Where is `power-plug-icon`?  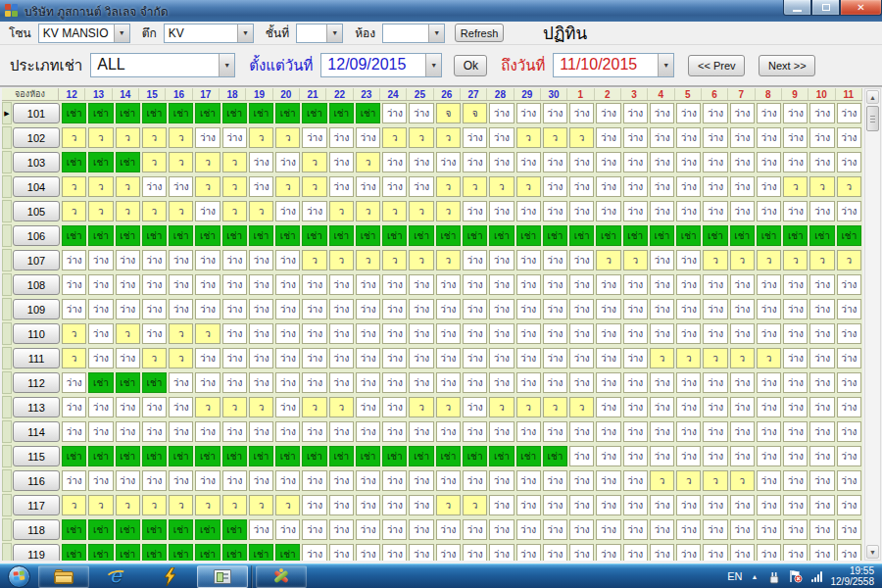
power-plug-icon is located at coordinates (774, 576).